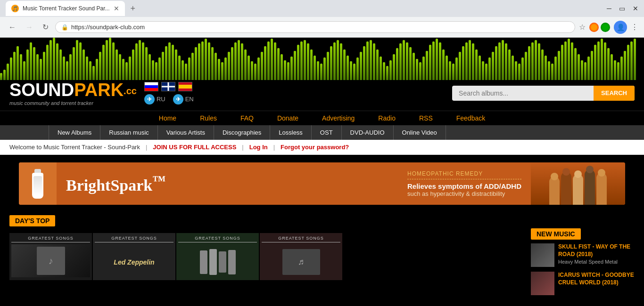 Image resolution: width=644 pixels, height=306 pixels. Describe the element at coordinates (320, 27) in the screenshot. I see `url-input` at that location.